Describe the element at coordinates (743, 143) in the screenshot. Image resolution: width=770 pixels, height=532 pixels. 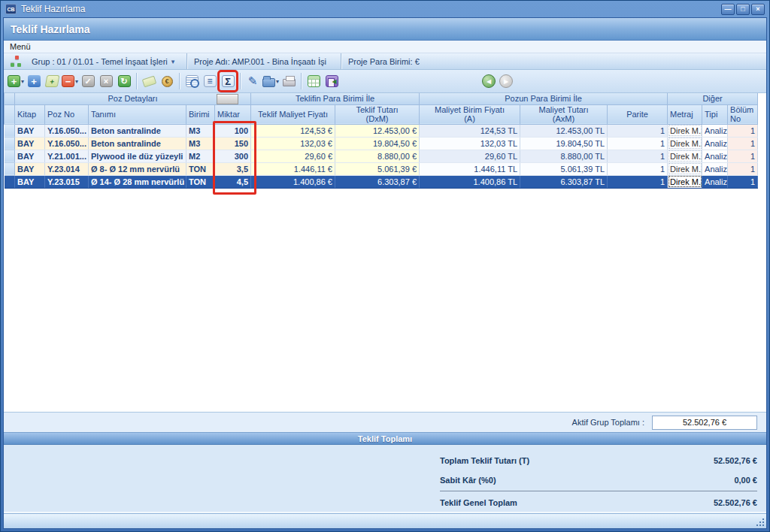
I see `cell-bölüm-no-r2: 1` at that location.